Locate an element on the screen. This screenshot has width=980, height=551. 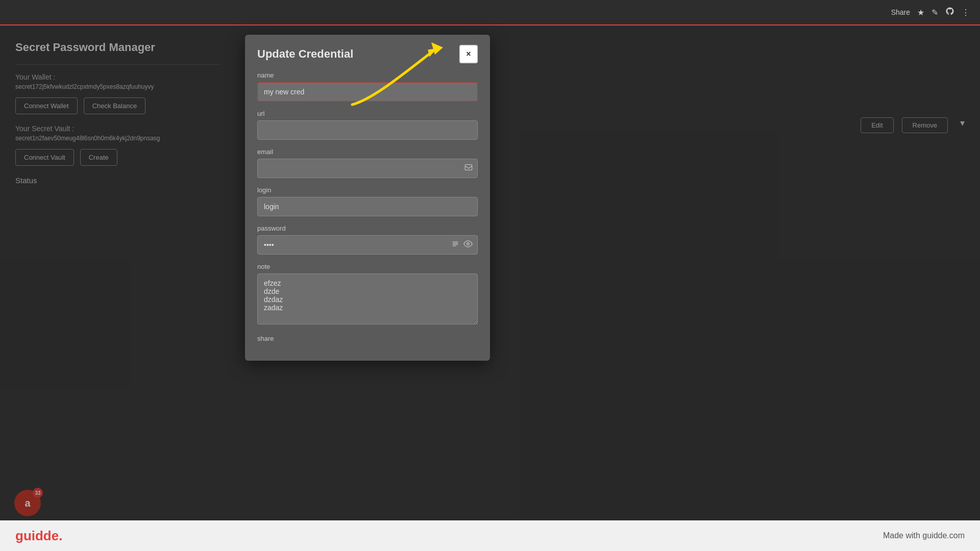
more-icon: ⋮ is located at coordinates (966, 12).